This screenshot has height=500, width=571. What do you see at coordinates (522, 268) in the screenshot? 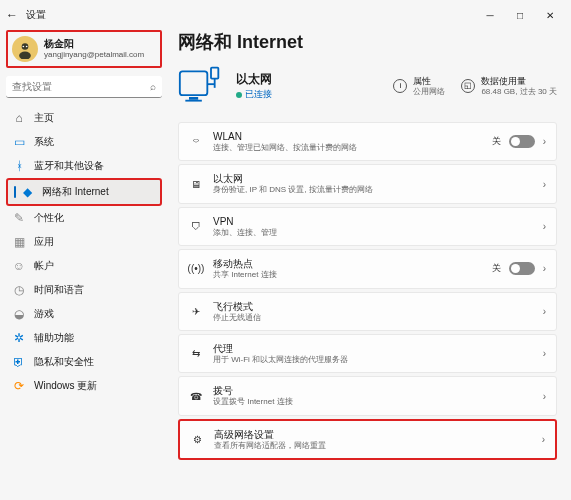
I see `hotspot-toggle` at bounding box center [522, 268].